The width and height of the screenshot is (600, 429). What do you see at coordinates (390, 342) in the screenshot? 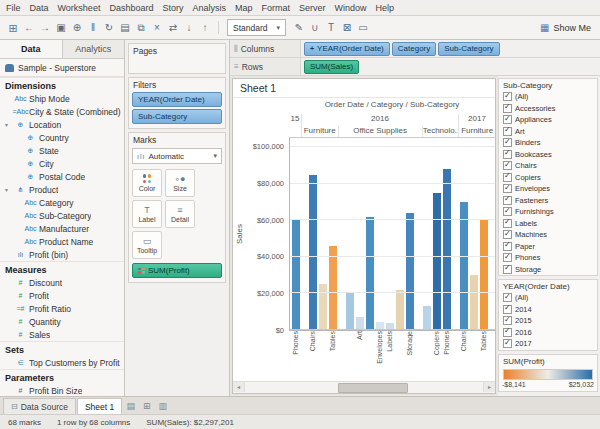
I see `x-tick-label: Labels` at bounding box center [390, 342].